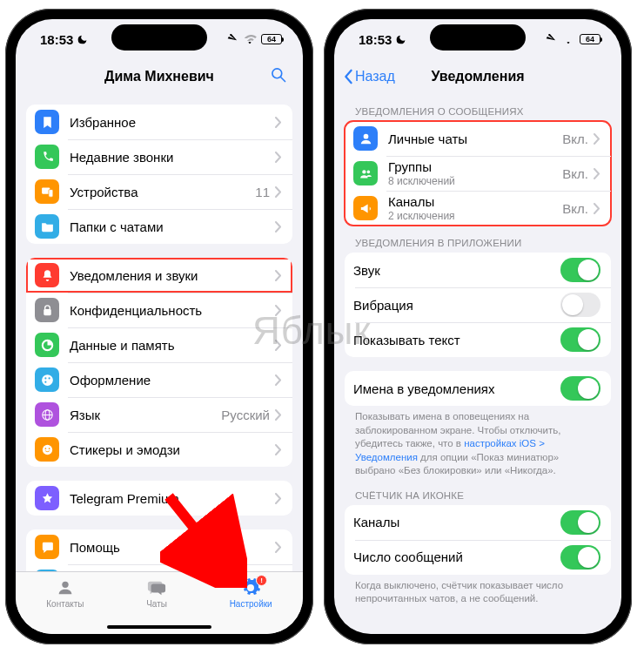  What do you see at coordinates (47, 192) in the screenshot?
I see `devices-icon` at bounding box center [47, 192].